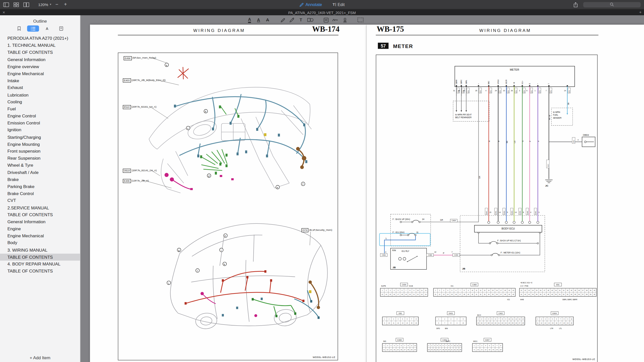 The width and height of the screenshot is (644, 362). What do you see at coordinates (40, 165) in the screenshot?
I see `outline-item: Wheel & Tyre` at bounding box center [40, 165].